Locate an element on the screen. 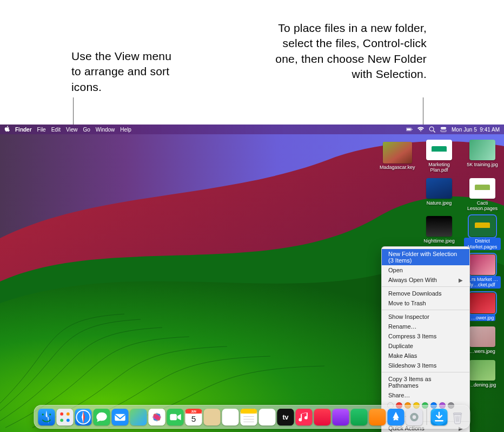 Image resolution: width=504 pixels, height=432 pixels. desktop-file: Nighttime.jpeg is located at coordinates (439, 233).